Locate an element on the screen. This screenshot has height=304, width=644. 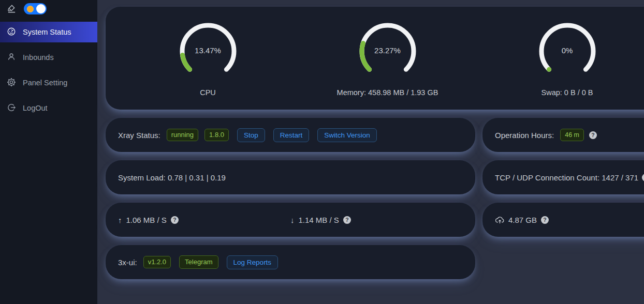
gauge-memory: 23.27% Memory: 458.98 MB / 1.93 GB is located at coordinates (387, 65).